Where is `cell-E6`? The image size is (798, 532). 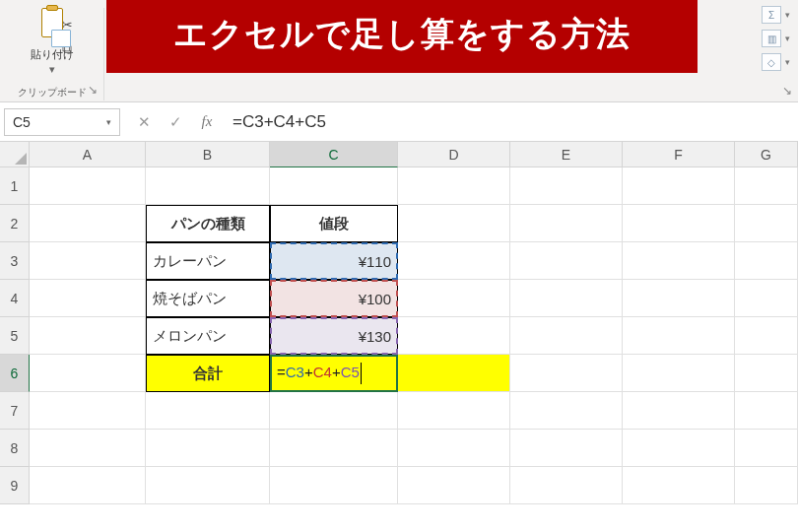 cell-E6 is located at coordinates (566, 373).